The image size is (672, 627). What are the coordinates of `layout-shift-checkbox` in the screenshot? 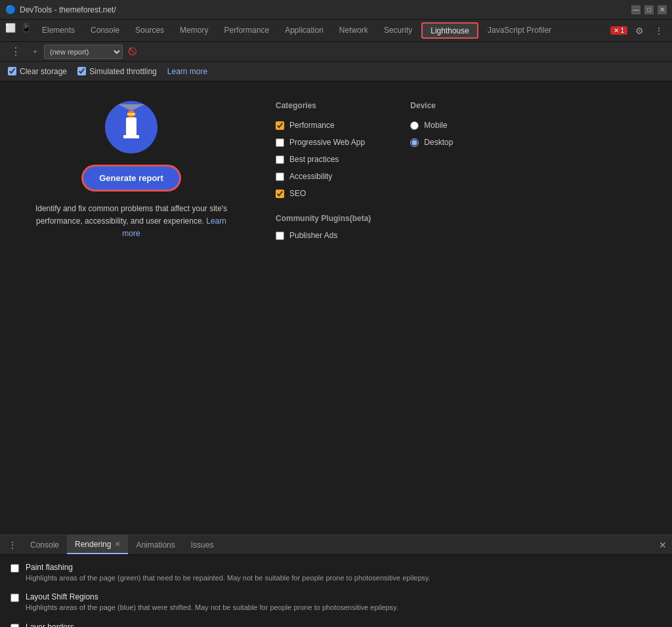 It's located at (14, 598).